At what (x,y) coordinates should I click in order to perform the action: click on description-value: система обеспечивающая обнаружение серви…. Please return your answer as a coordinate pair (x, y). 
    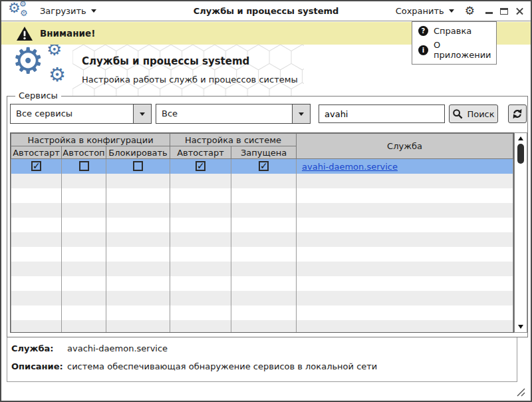
    Looking at the image, I should click on (222, 366).